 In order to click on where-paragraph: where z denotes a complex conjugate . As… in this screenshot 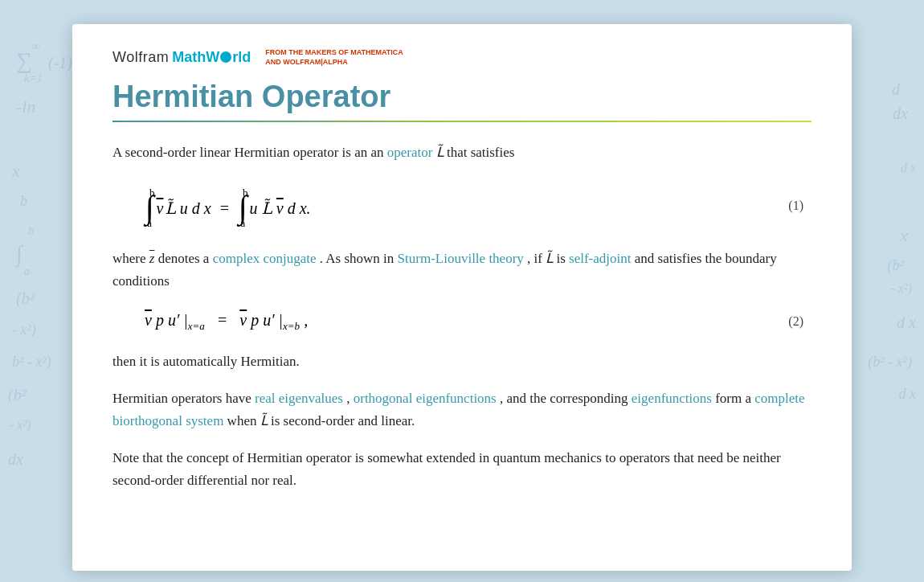, I will do `click(462, 270)`.